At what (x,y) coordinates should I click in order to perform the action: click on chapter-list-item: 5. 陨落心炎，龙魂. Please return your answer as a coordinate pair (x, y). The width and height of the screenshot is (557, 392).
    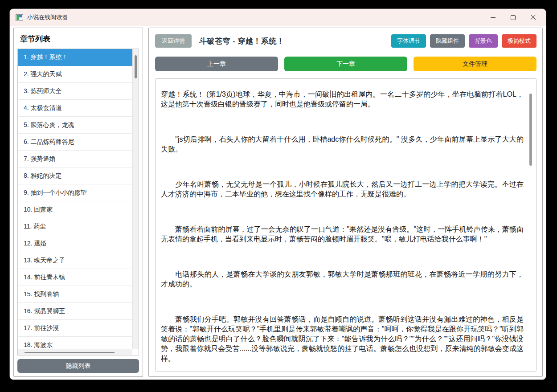
    Looking at the image, I should click on (75, 125).